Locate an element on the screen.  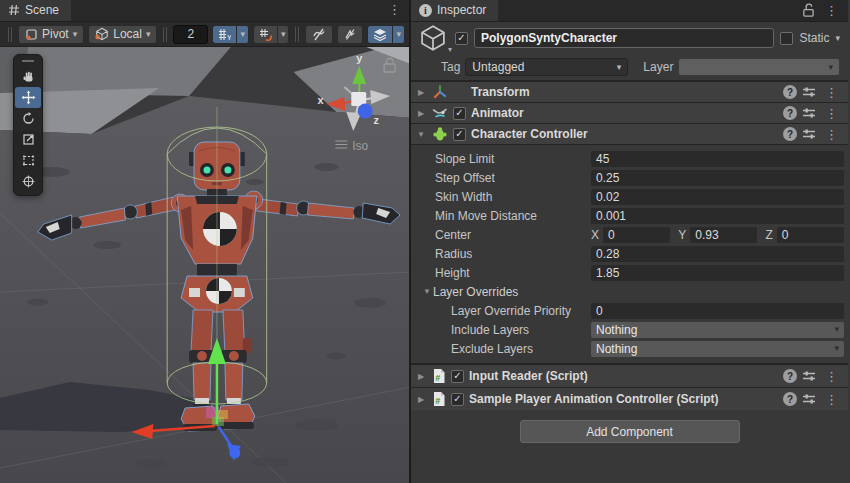
rect-tool-icon is located at coordinates (28, 160).